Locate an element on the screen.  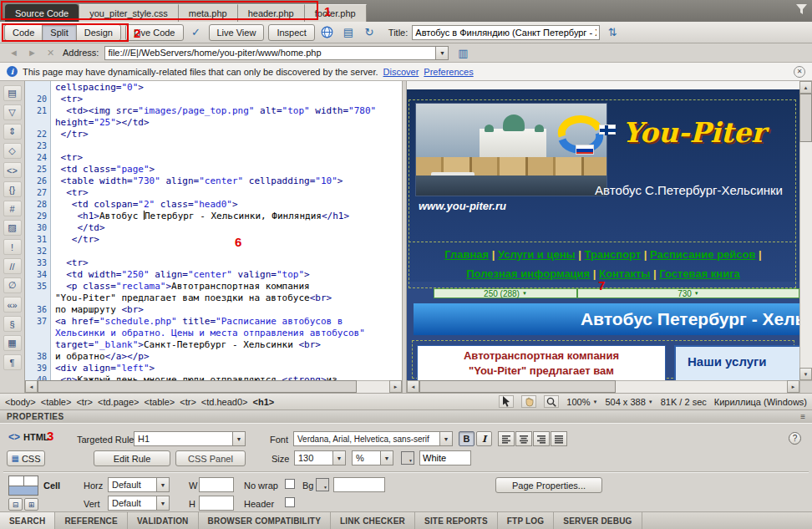
nav-link: Услуги и цены is located at coordinates (536, 254).